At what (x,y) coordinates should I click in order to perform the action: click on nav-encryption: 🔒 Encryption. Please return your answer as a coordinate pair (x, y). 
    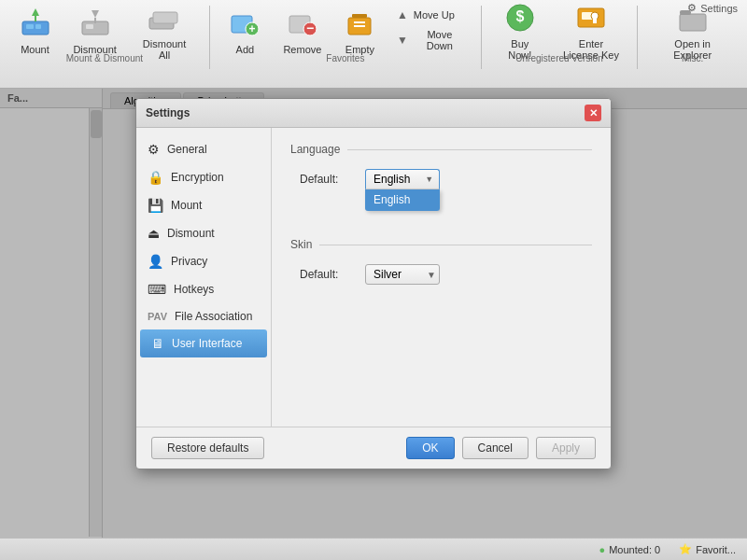
    Looking at the image, I should click on (204, 177).